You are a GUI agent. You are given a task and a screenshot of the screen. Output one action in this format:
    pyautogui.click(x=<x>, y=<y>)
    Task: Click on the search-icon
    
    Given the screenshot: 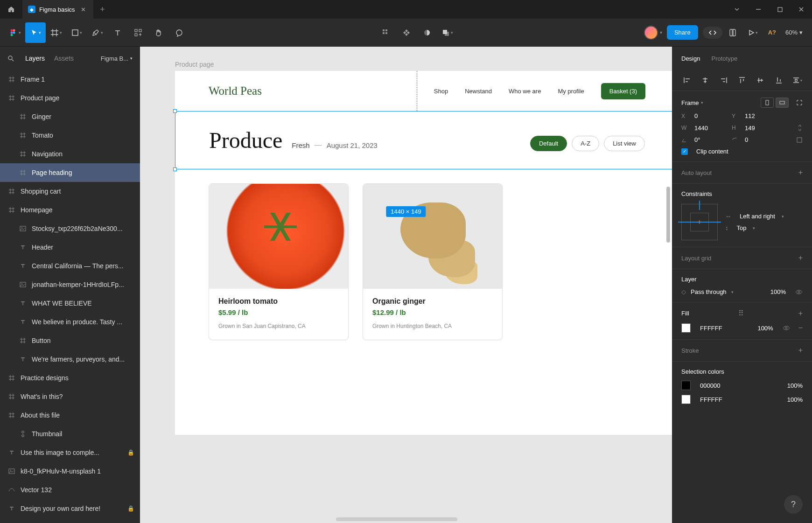 What is the action you would take?
    pyautogui.click(x=11, y=58)
    